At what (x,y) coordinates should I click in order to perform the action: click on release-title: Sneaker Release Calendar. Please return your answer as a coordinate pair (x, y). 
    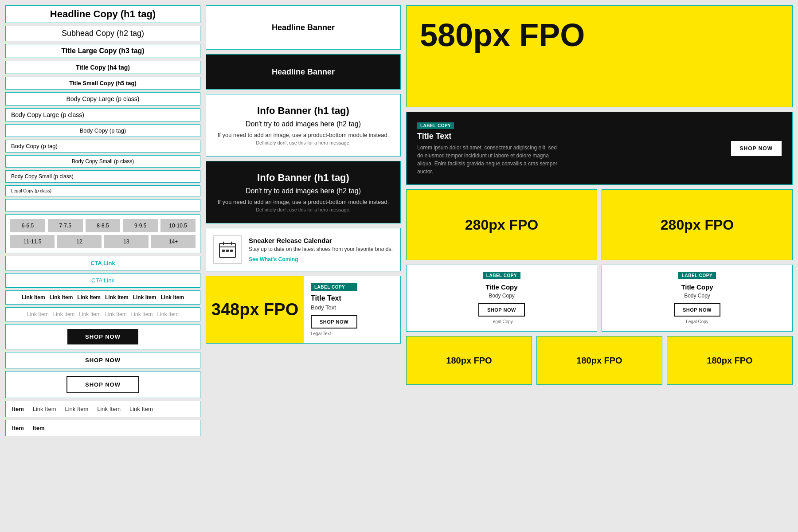
    Looking at the image, I should click on (321, 240).